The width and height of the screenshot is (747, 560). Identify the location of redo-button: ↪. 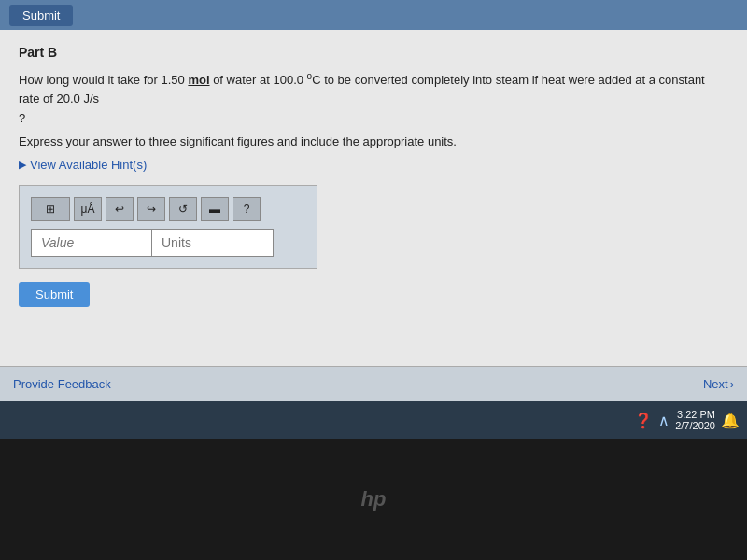
(151, 209).